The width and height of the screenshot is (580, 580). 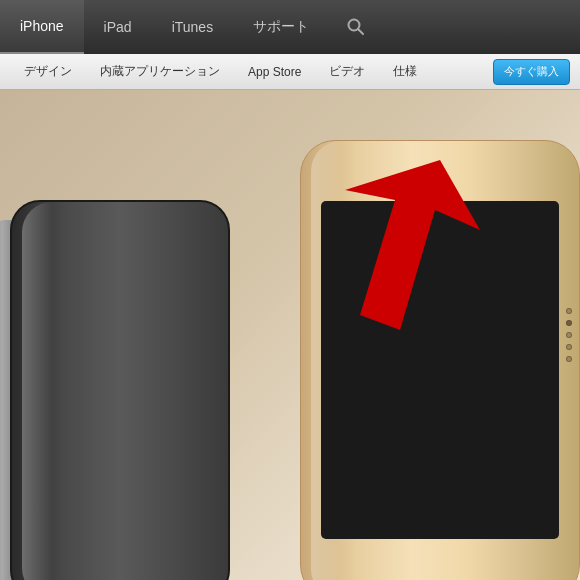 I want to click on subnav-design: デザイン, so click(x=48, y=72).